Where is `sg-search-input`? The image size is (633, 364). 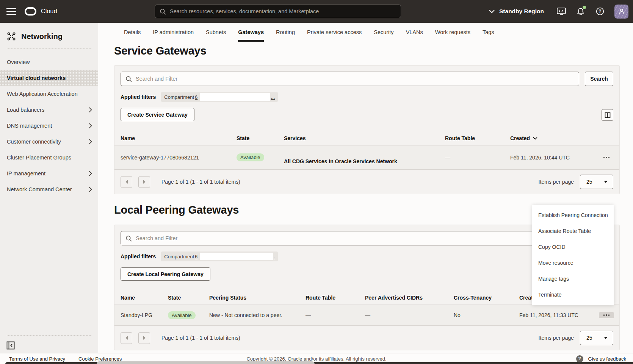 sg-search-input is located at coordinates (355, 79).